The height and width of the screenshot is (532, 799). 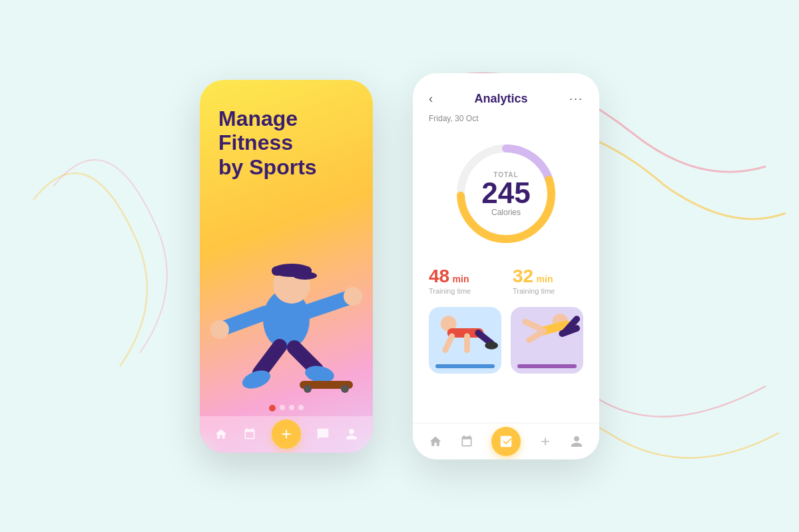 What do you see at coordinates (286, 408) in the screenshot?
I see `pagination-dots` at bounding box center [286, 408].